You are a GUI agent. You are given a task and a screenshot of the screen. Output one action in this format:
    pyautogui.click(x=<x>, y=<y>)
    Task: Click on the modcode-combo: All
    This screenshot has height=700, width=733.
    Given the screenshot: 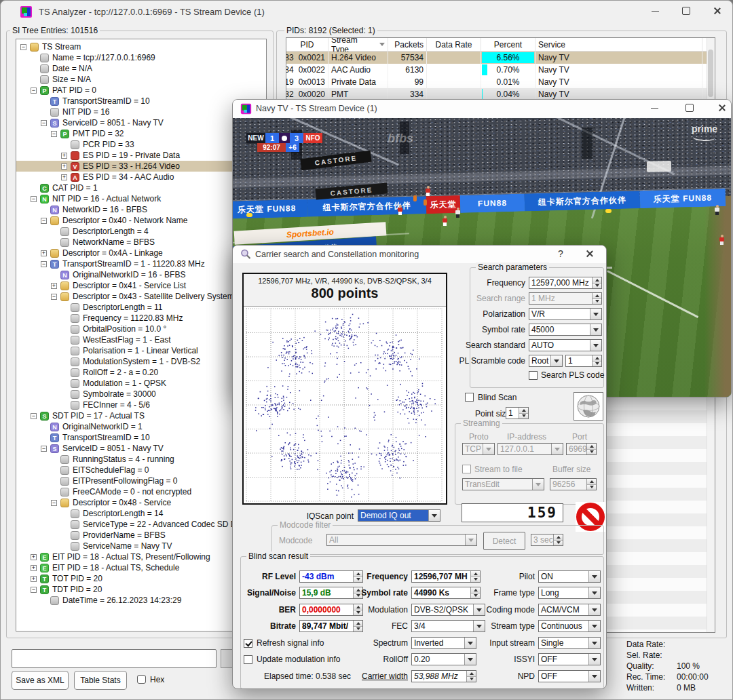 What is the action you would take?
    pyautogui.click(x=402, y=540)
    